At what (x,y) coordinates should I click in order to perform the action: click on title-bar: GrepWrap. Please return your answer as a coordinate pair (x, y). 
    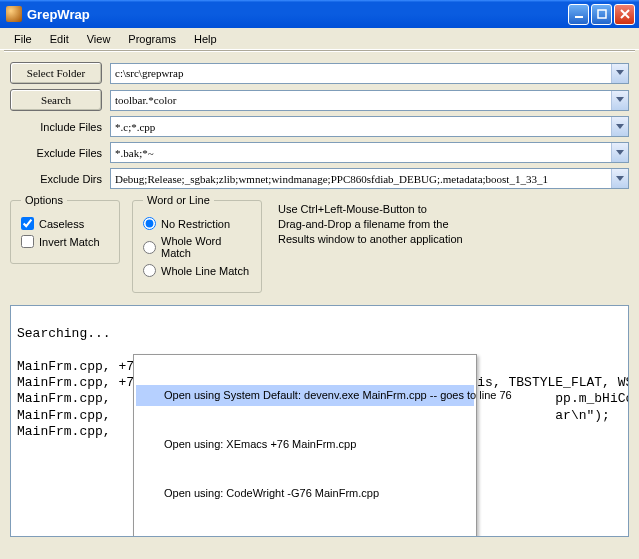
    Looking at the image, I should click on (320, 14).